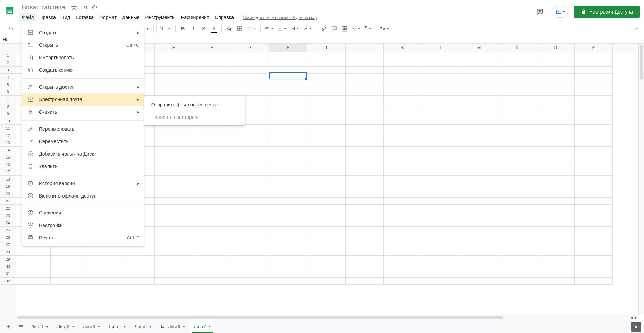  Describe the element at coordinates (83, 166) in the screenshot. I see `file-menu-item: Удалить` at that location.